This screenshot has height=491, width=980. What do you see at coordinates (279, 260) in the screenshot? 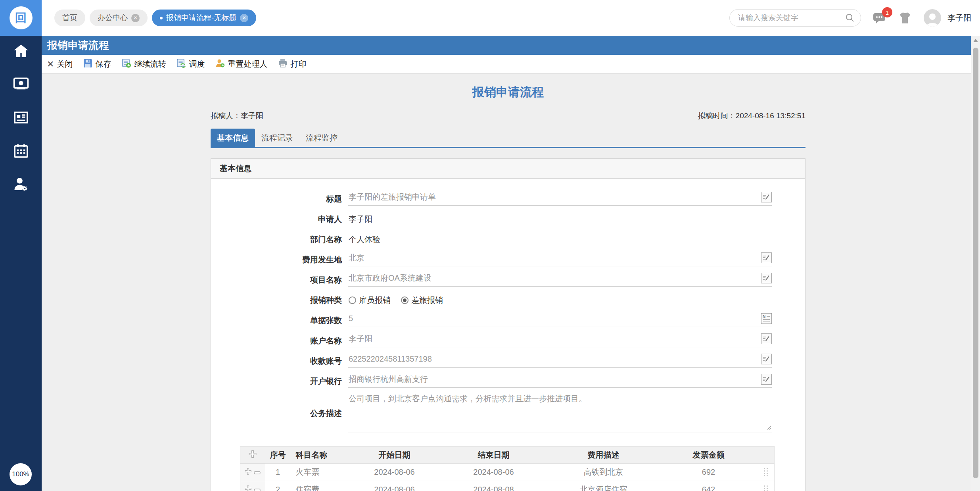
I see `field-label: 费用发生地` at bounding box center [279, 260].